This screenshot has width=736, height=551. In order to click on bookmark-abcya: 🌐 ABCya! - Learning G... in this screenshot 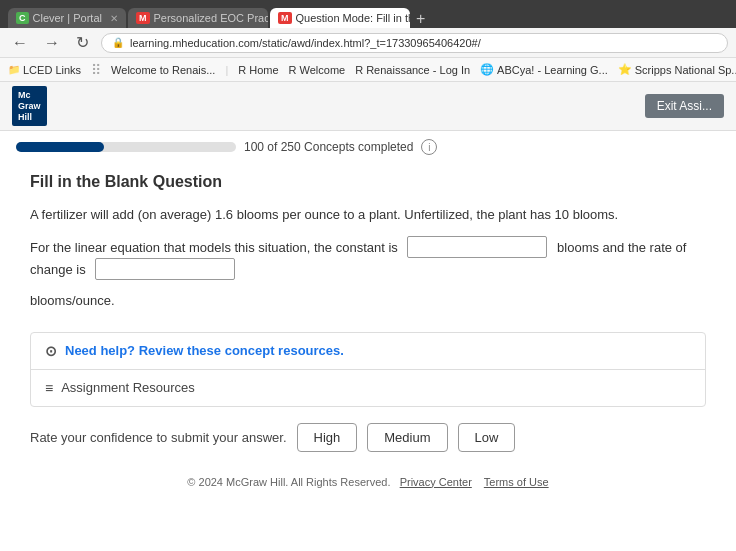, I will do `click(544, 70)`.